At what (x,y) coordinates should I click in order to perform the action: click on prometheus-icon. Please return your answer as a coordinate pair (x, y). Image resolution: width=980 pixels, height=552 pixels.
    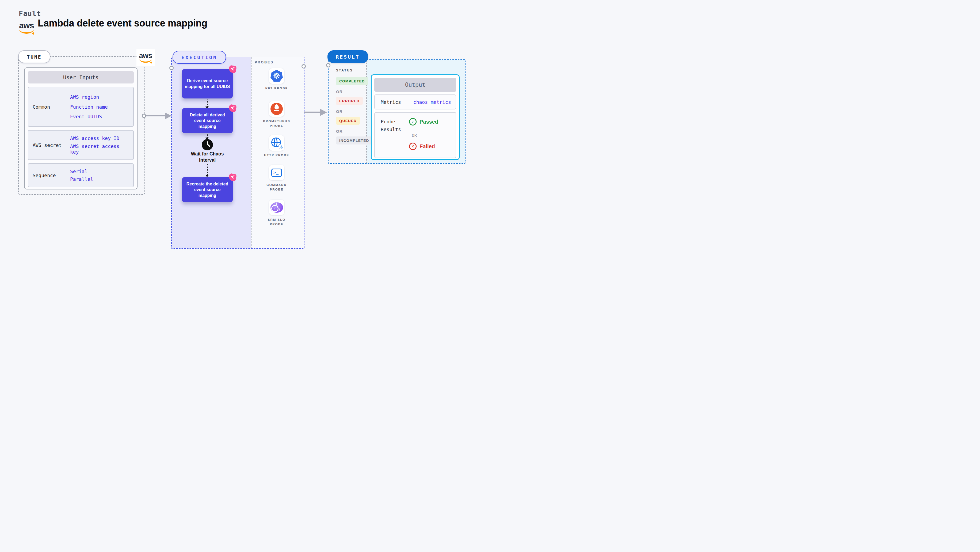
    Looking at the image, I should click on (277, 109).